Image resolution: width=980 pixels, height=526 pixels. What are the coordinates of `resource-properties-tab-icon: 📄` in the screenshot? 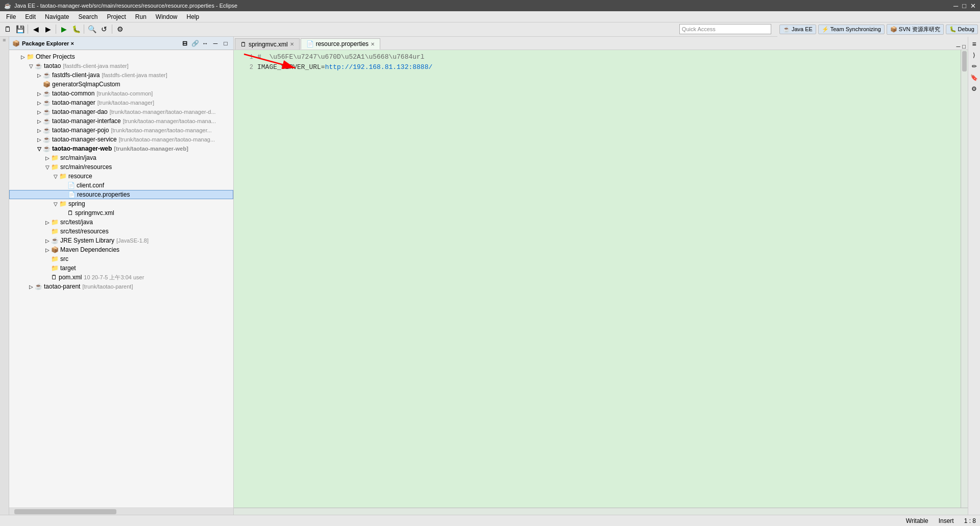 It's located at (310, 44).